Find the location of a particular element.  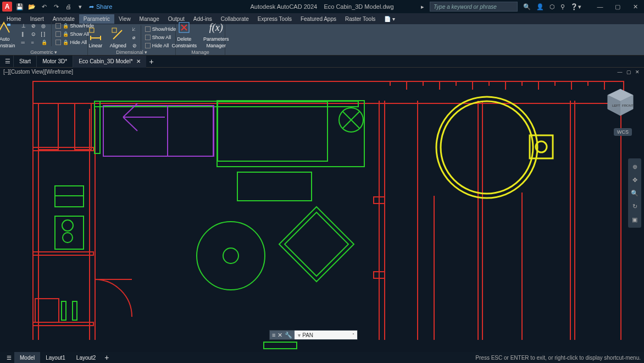

geom-perp-icon: ⊥ is located at coordinates (24, 26).